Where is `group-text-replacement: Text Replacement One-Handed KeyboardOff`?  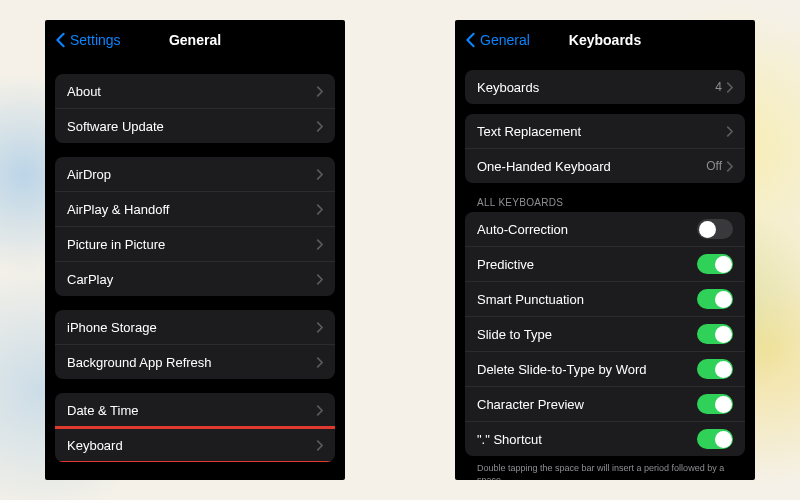 group-text-replacement: Text Replacement One-Handed KeyboardOff is located at coordinates (605, 148).